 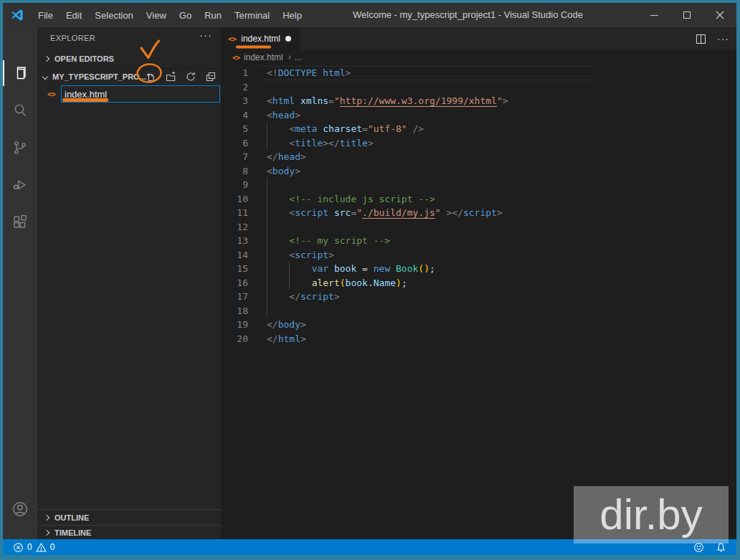 What do you see at coordinates (129, 532) in the screenshot?
I see `timeline-section: TIMELINE` at bounding box center [129, 532].